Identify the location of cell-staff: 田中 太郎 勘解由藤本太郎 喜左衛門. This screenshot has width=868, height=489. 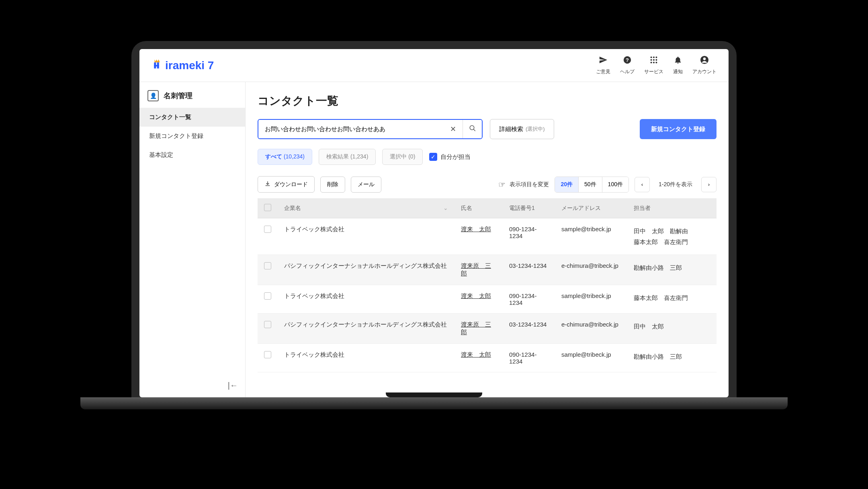
(672, 236).